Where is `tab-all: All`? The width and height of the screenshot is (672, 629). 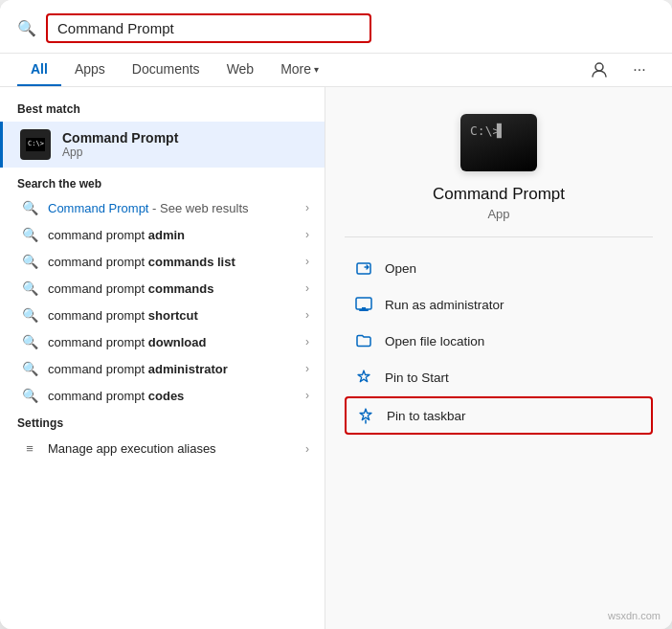 tab-all: All is located at coordinates (39, 70).